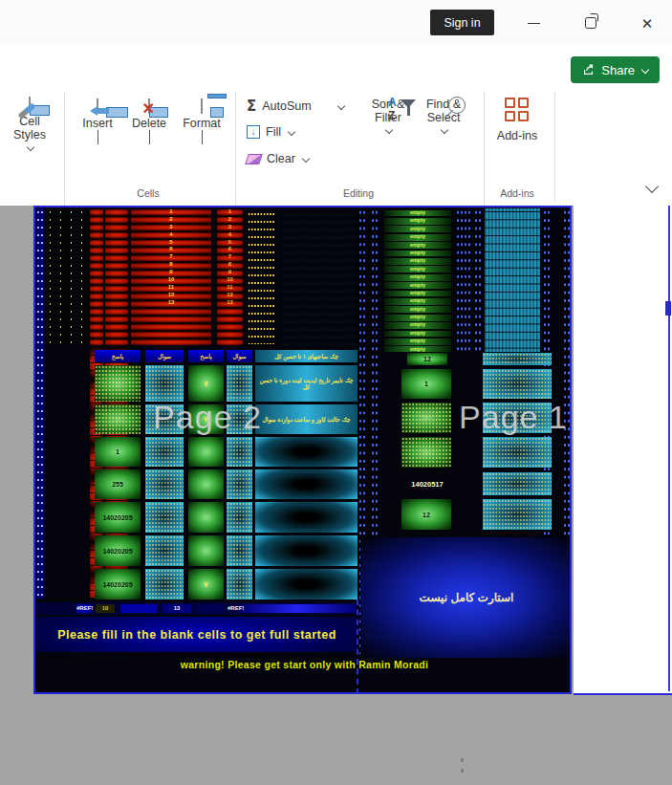 This screenshot has width=672, height=785. I want to click on not-started-text: استارت کامل نیست, so click(466, 598).